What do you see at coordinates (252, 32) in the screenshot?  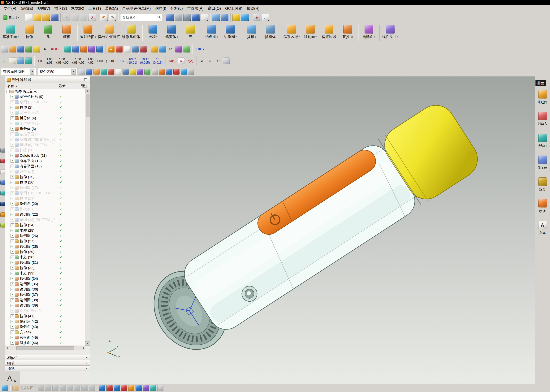 I see `draft-button: 拔模▾` at bounding box center [252, 32].